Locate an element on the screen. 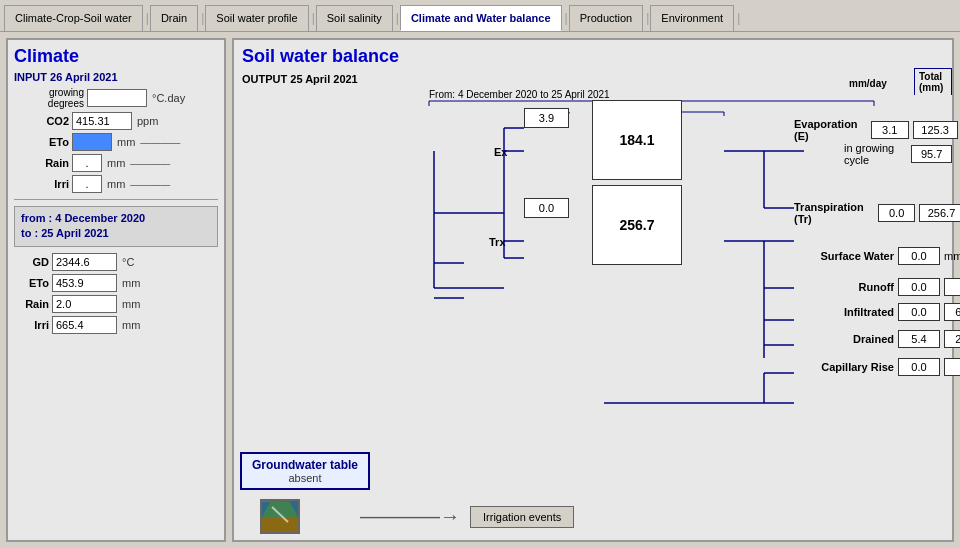 This screenshot has height=548, width=960. eto-sum-unit: mm is located at coordinates (131, 283).